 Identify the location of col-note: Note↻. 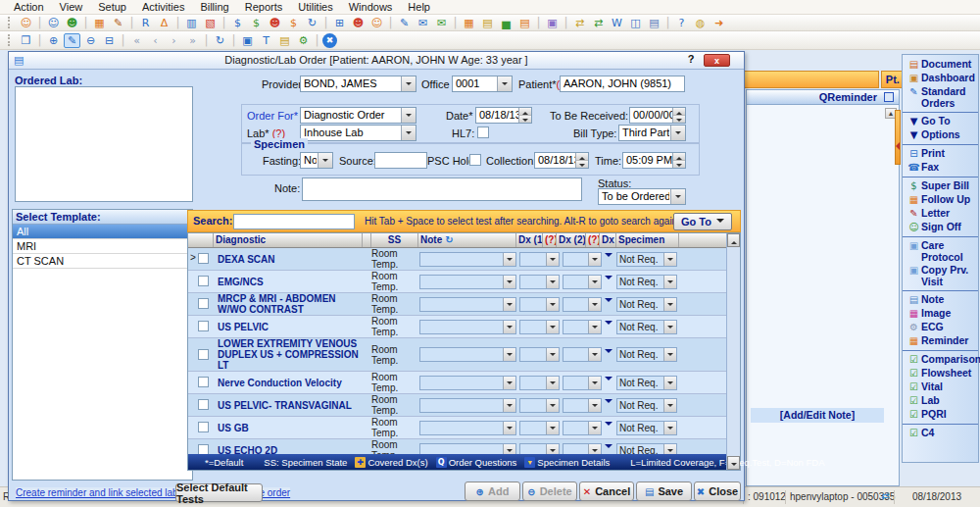
(467, 240).